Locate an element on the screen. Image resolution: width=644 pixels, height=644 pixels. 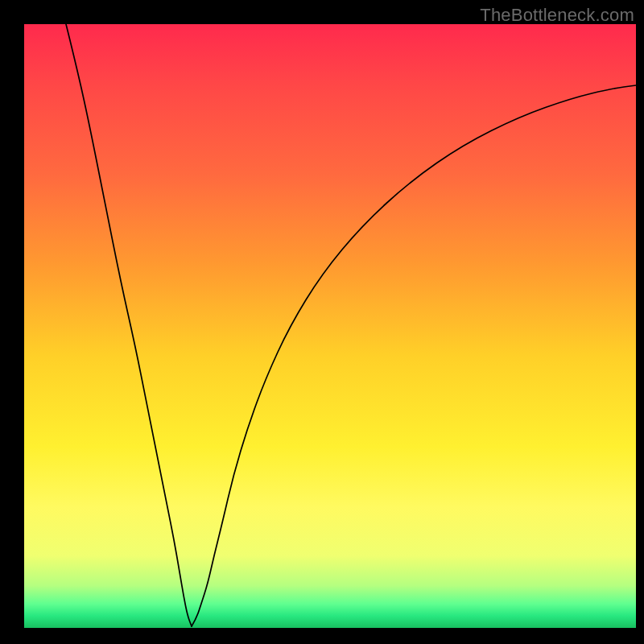
marker-group is located at coordinates (194, 530).